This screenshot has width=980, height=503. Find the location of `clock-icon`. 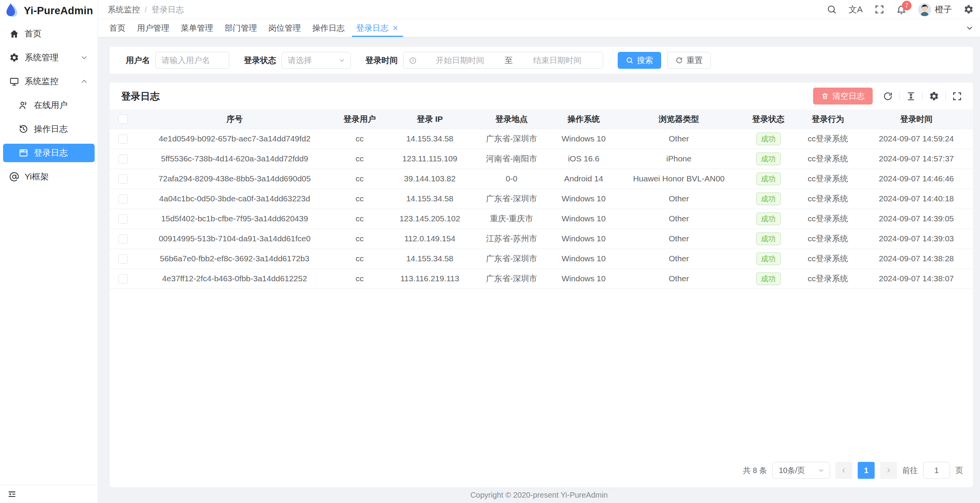

clock-icon is located at coordinates (413, 61).